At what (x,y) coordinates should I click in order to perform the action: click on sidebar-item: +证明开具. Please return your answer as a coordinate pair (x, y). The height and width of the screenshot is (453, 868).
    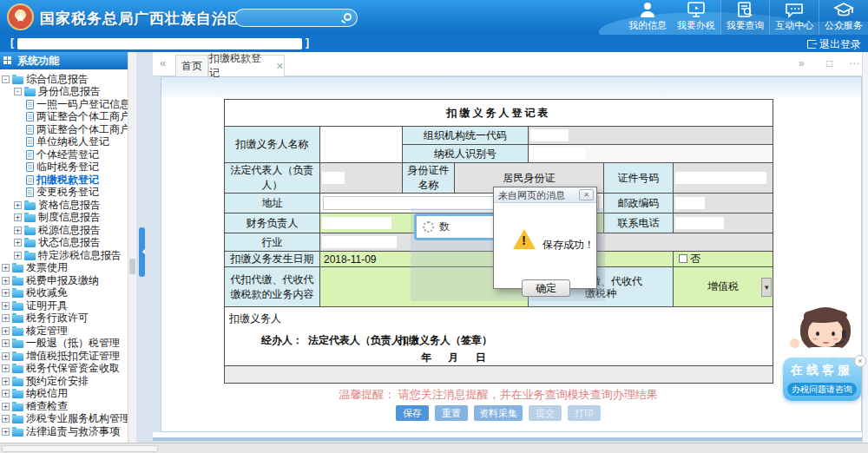
    Looking at the image, I should click on (68, 305).